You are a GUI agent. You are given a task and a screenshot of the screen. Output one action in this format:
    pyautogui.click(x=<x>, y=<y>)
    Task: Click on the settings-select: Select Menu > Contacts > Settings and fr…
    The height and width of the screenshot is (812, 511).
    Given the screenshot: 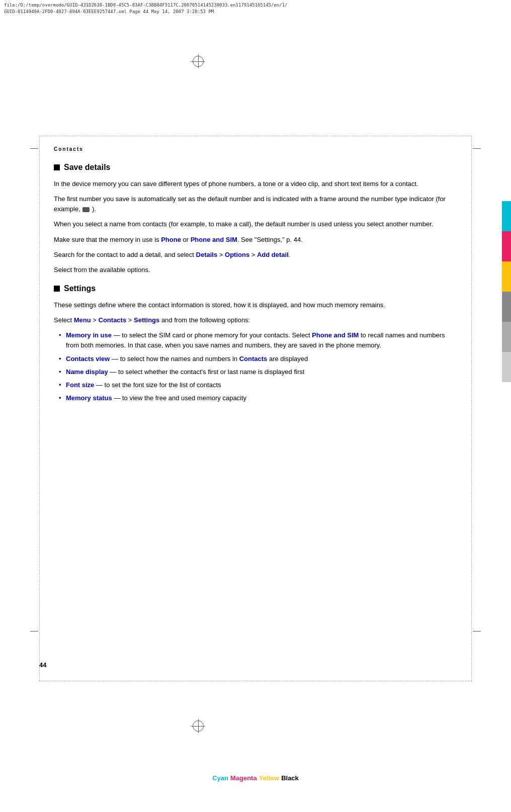 What is the action you would take?
    pyautogui.click(x=256, y=320)
    